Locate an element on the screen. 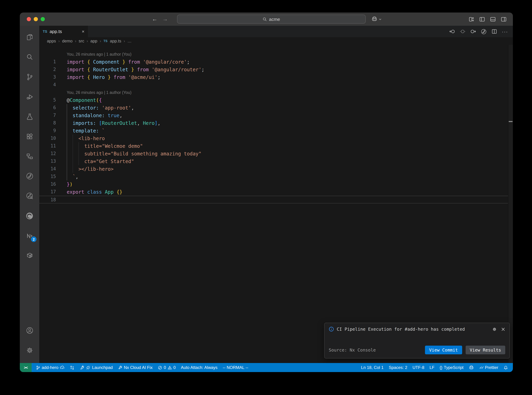 Image resolution: width=532 pixels, height=395 pixels. copilot-status-item is located at coordinates (471, 368).